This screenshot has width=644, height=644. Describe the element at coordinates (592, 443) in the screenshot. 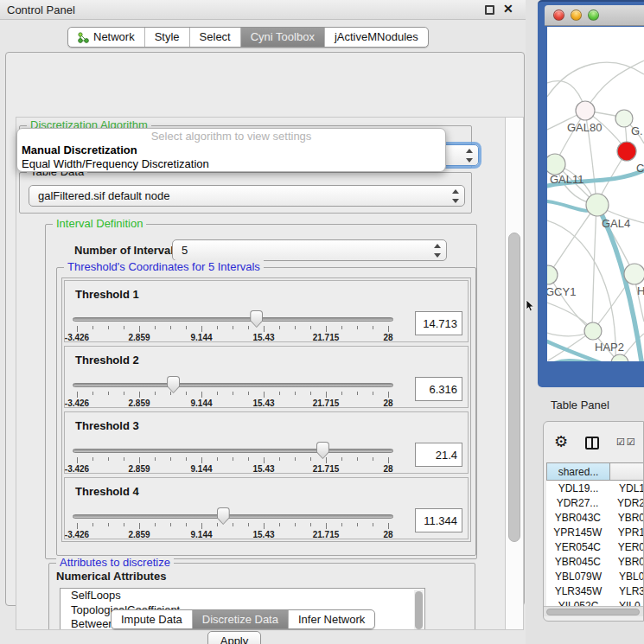

I see `split-columns-icon` at that location.